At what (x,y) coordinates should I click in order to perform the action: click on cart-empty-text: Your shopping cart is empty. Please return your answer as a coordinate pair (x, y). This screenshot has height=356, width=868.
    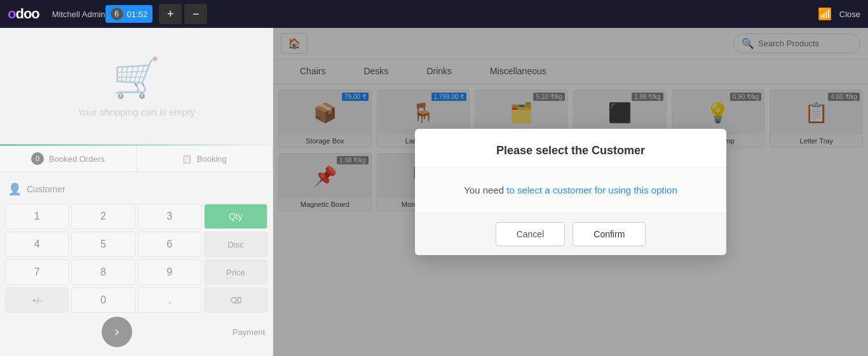
    Looking at the image, I should click on (136, 112).